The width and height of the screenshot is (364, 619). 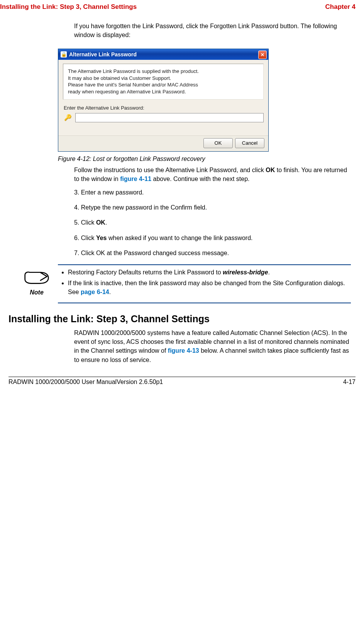 I want to click on header-left: Installing the Link: Step 3, Channel Set…, so click(x=68, y=7).